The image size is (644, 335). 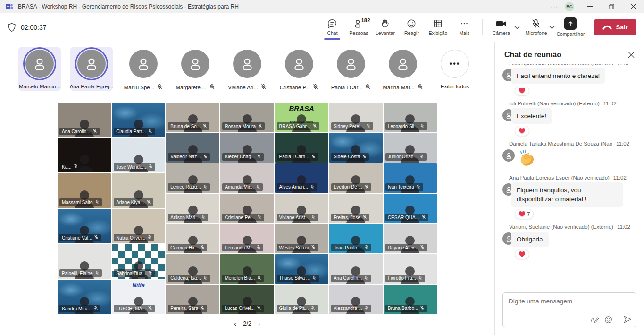 I want to click on restore-button, so click(x=611, y=7).